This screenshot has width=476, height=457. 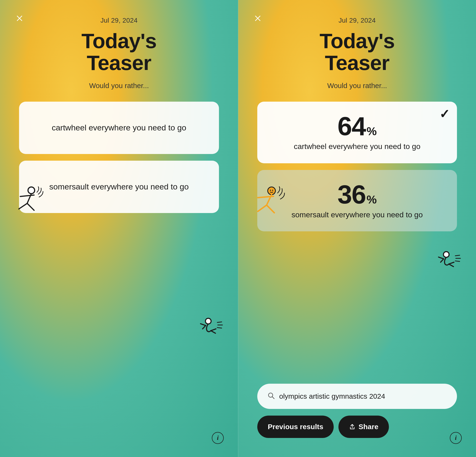 I want to click on close-button-right, so click(x=258, y=18).